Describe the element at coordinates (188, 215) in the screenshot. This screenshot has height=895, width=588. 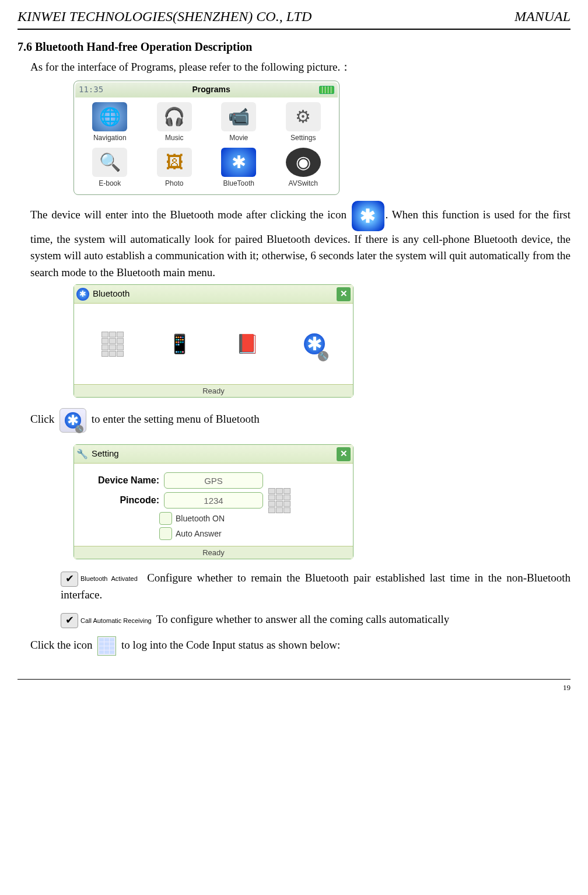
I see `para1a: The device will enter into the Bluetooth…` at that location.